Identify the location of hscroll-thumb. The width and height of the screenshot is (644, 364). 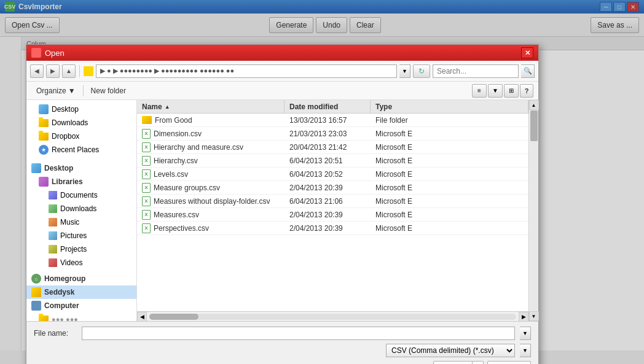
(174, 317).